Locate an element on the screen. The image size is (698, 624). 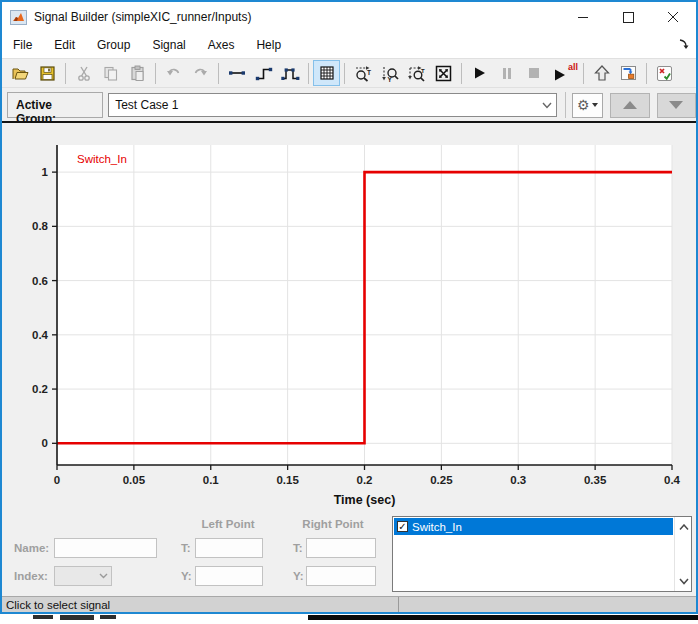
svg-text: 0.3 is located at coordinates (518, 480).